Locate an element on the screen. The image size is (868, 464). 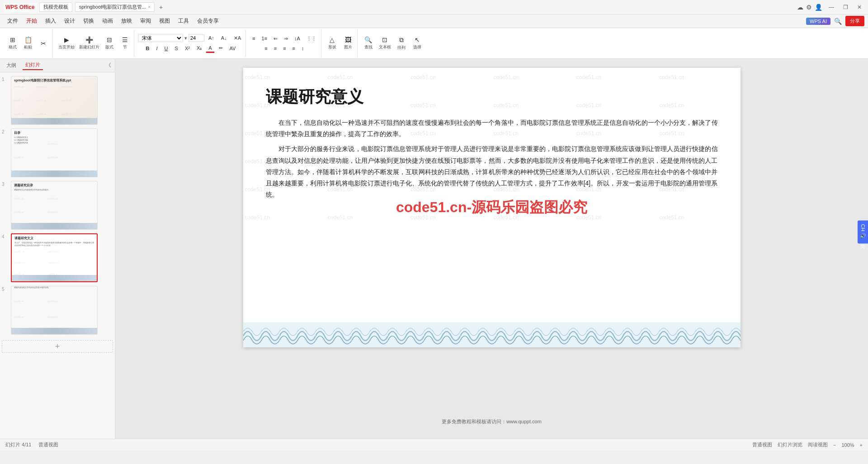
superscript-btn: X² is located at coordinates (187, 48).